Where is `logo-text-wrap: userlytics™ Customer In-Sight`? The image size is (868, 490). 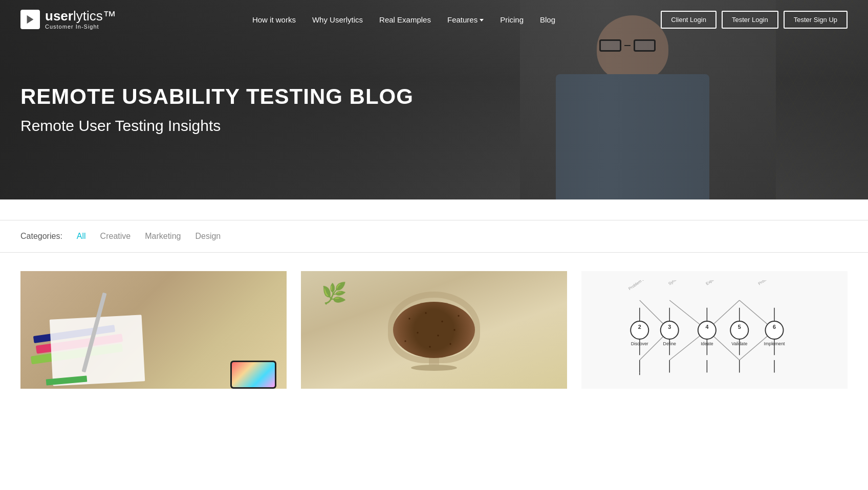
logo-text-wrap: userlytics™ Customer In-Sight is located at coordinates (81, 19).